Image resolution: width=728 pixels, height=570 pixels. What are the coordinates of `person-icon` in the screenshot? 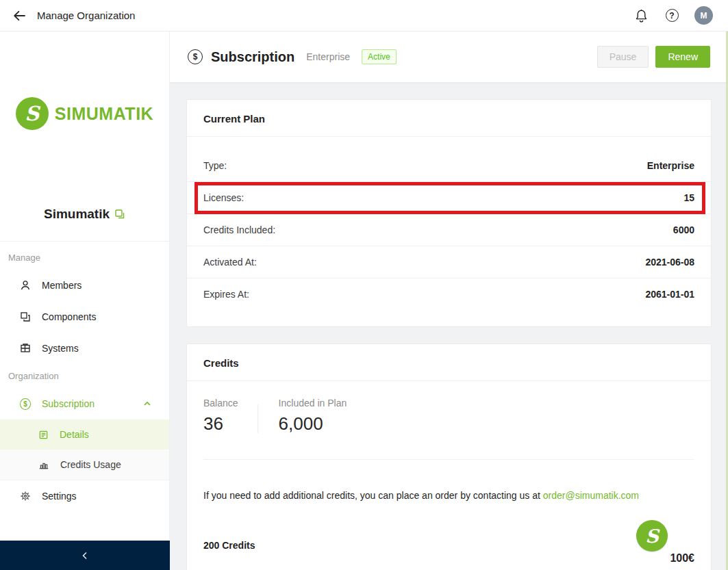 It's located at (25, 285).